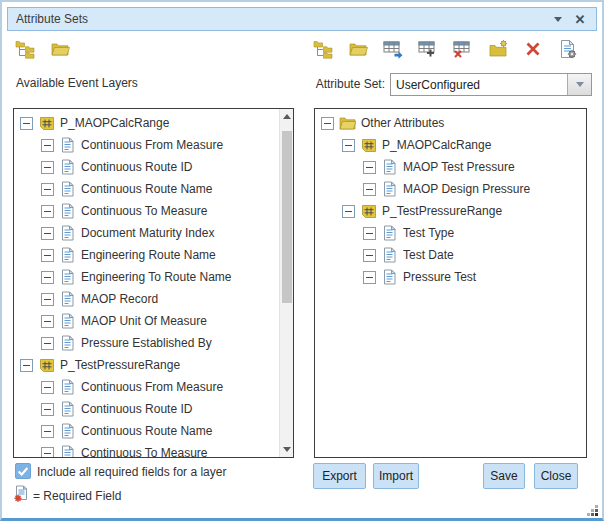 This screenshot has width=604, height=521. I want to click on attribute-set-dropdown: UserConfigured, so click(491, 84).